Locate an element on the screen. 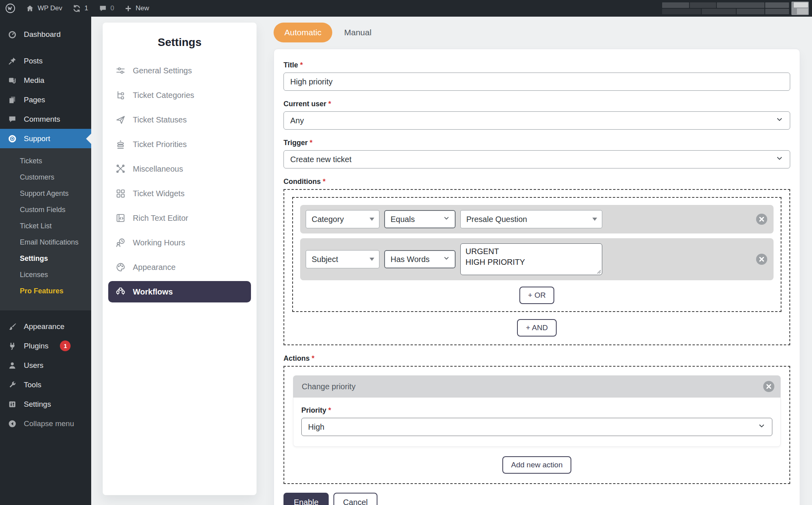 The width and height of the screenshot is (812, 505). priority-select: High is located at coordinates (537, 427).